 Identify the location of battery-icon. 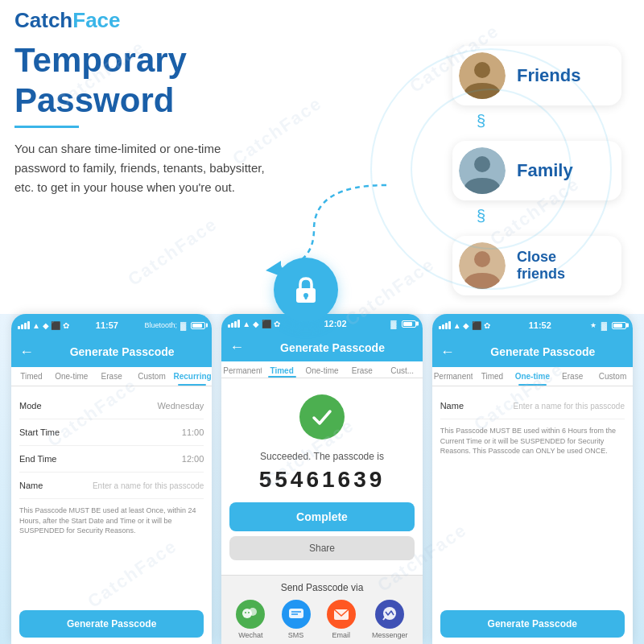
(198, 325).